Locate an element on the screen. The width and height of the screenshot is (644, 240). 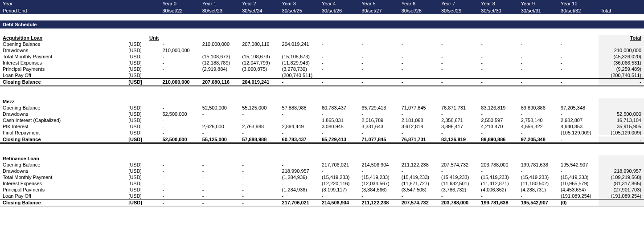
cell-y6: 76,871,731 is located at coordinates (420, 139).